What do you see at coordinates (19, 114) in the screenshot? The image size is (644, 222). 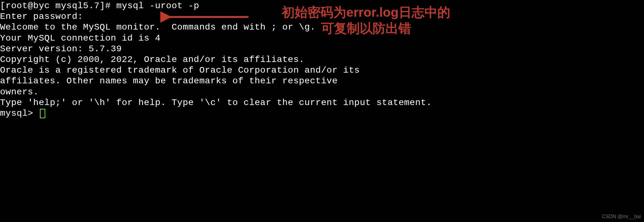 I see `mysql-prompt: mysql>` at bounding box center [19, 114].